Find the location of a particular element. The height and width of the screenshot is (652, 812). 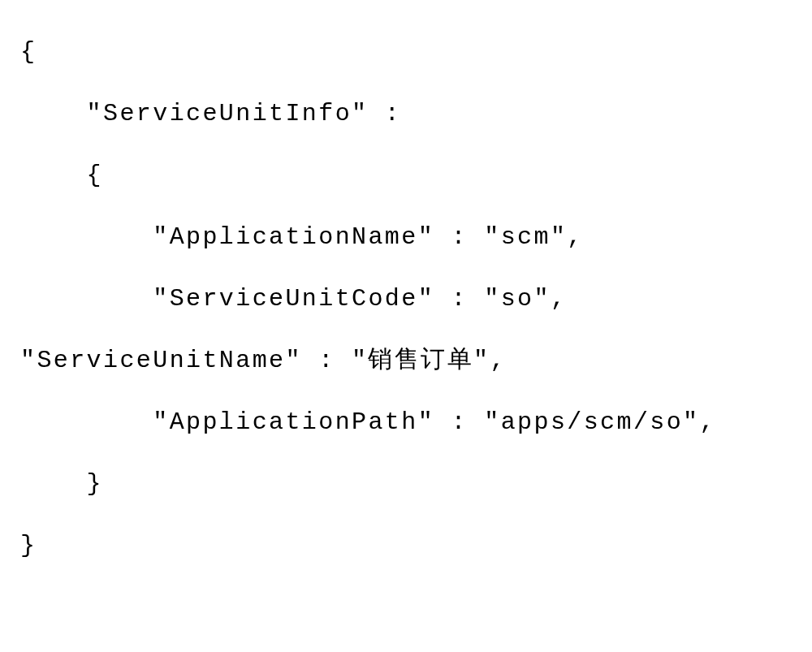

code-line-4: "ApplicationName" : "scm", is located at coordinates (406, 237).